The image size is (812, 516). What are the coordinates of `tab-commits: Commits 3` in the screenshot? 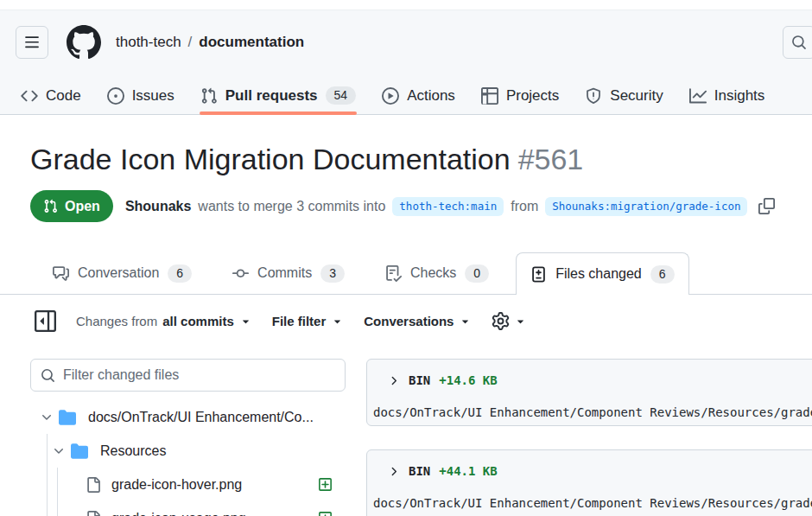 It's located at (289, 273).